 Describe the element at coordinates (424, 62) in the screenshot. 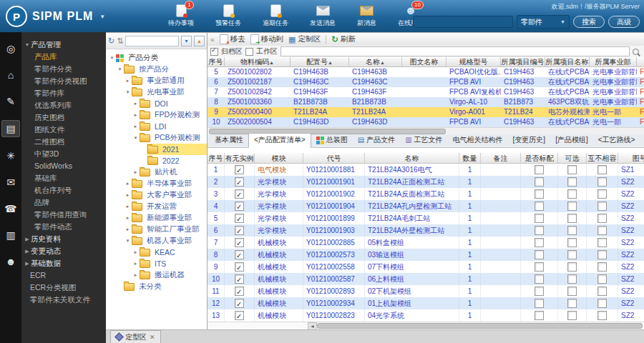

I see `column-header-图文名称: 图文名称` at that location.